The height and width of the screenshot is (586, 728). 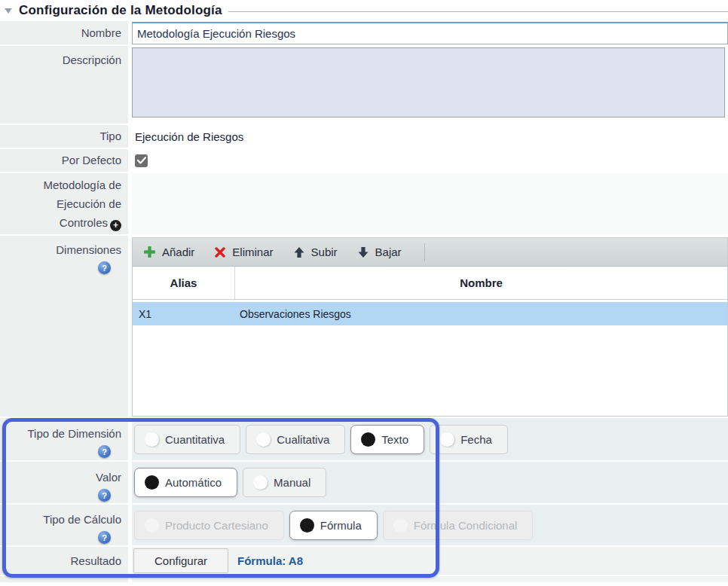 What do you see at coordinates (387, 440) in the screenshot?
I see `radio-option: Texto` at bounding box center [387, 440].